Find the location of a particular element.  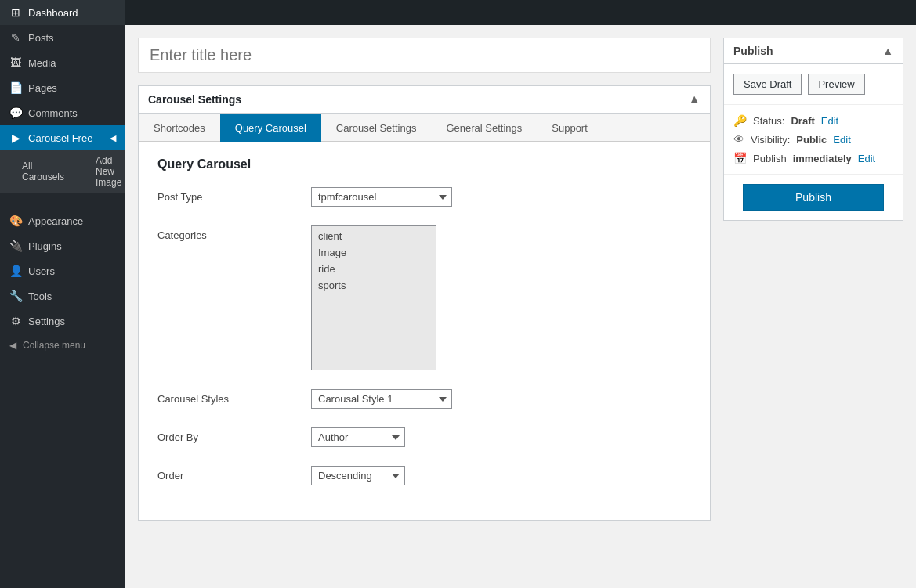

tab-carousel-settings: Carousel Settings is located at coordinates (376, 128).